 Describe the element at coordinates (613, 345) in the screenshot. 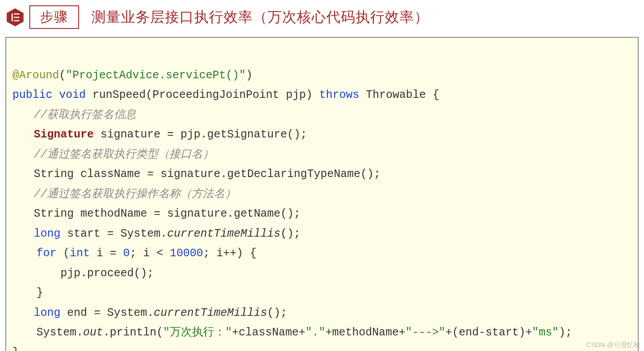

I see `watermark: CSDN @り澄忆秋` at that location.